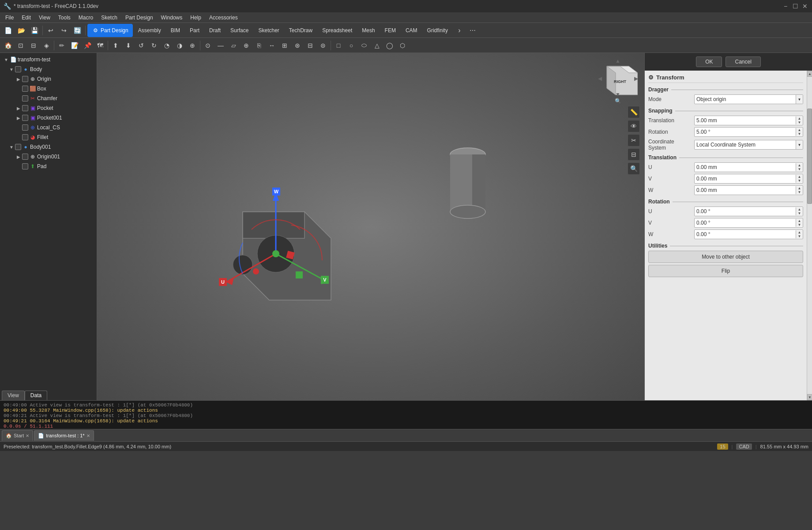 The width and height of the screenshot is (812, 530). Describe the element at coordinates (390, 30) in the screenshot. I see `wb-tab-fem: FEM` at that location.